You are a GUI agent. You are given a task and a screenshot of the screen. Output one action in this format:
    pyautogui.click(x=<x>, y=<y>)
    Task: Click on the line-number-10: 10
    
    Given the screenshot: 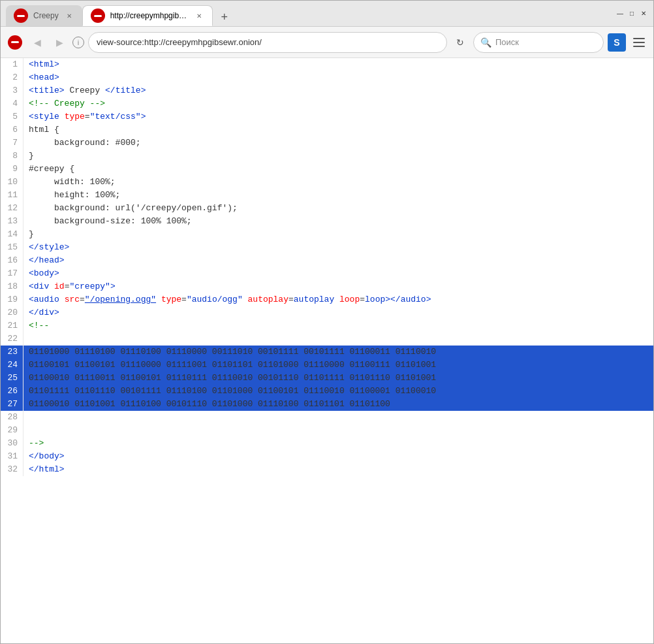 What is the action you would take?
    pyautogui.click(x=12, y=182)
    